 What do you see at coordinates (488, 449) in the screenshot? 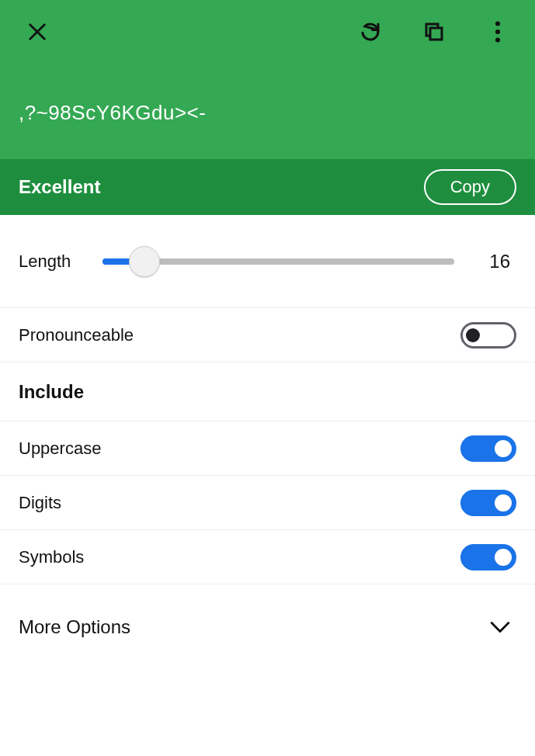
I see `uppercase-toggle` at bounding box center [488, 449].